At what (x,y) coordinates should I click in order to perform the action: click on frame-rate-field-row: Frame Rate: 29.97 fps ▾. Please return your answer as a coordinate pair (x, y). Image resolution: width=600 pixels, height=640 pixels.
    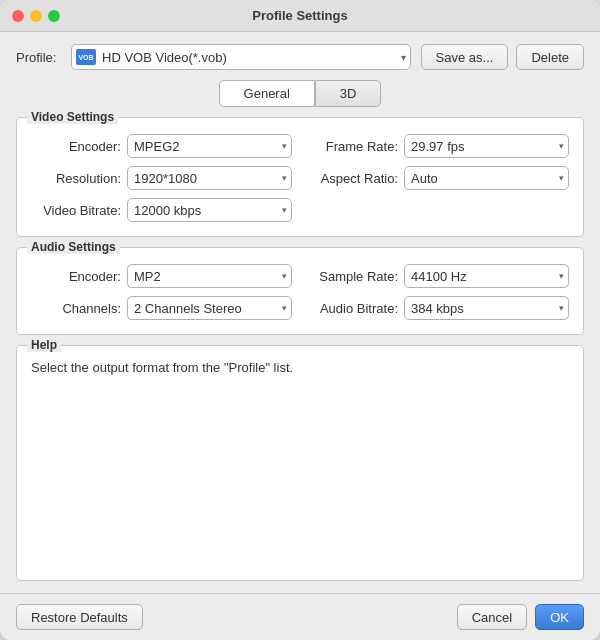
    Looking at the image, I should click on (438, 146).